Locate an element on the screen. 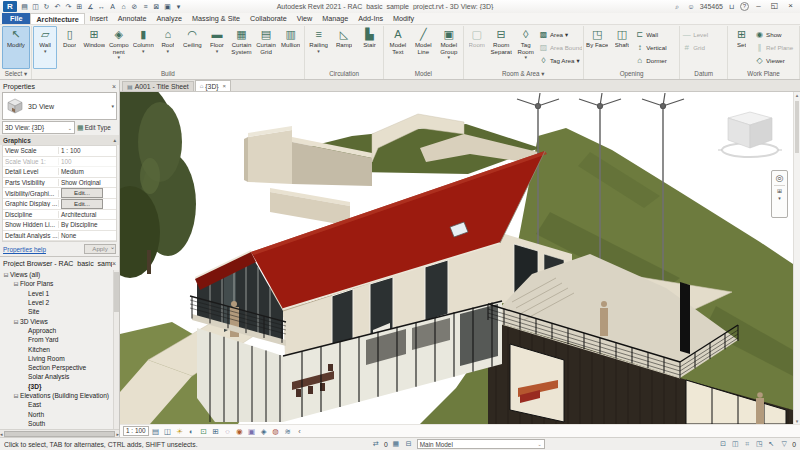 This screenshot has width=800, height=450. select-pinned-icon: ⌗ is located at coordinates (747, 444).